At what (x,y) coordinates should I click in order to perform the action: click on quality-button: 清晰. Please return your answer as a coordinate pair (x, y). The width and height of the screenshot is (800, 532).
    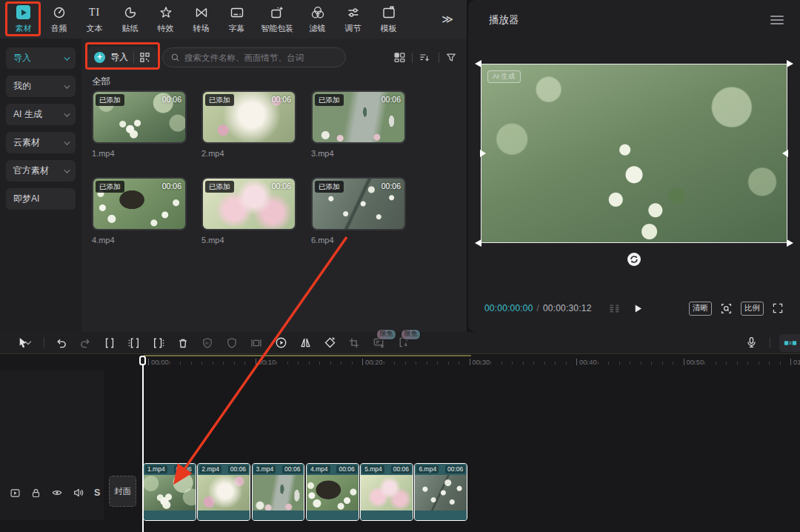
    Looking at the image, I should click on (701, 308).